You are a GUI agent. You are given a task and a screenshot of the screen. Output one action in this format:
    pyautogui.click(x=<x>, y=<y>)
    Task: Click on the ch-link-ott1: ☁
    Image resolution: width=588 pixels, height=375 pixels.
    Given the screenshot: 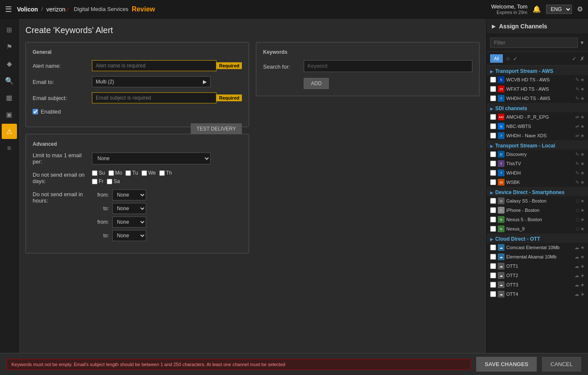 What is the action you would take?
    pyautogui.click(x=577, y=266)
    